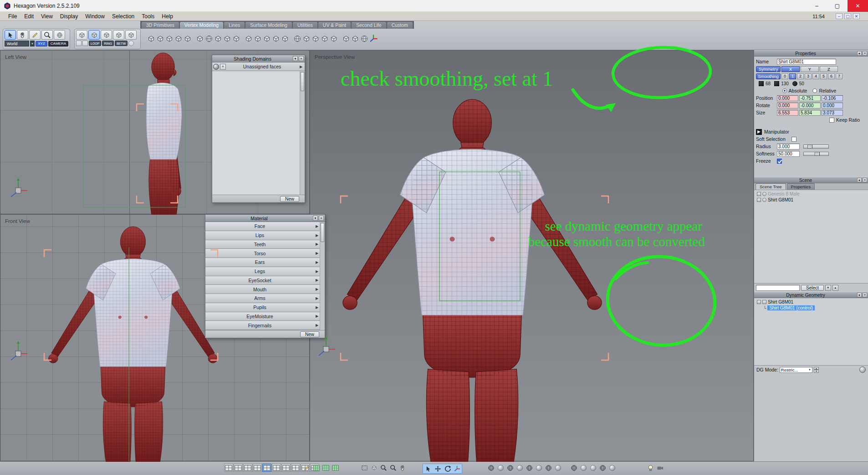 The image size is (868, 475). Describe the element at coordinates (583, 468) in the screenshot. I see `flat-mode-icon` at that location.